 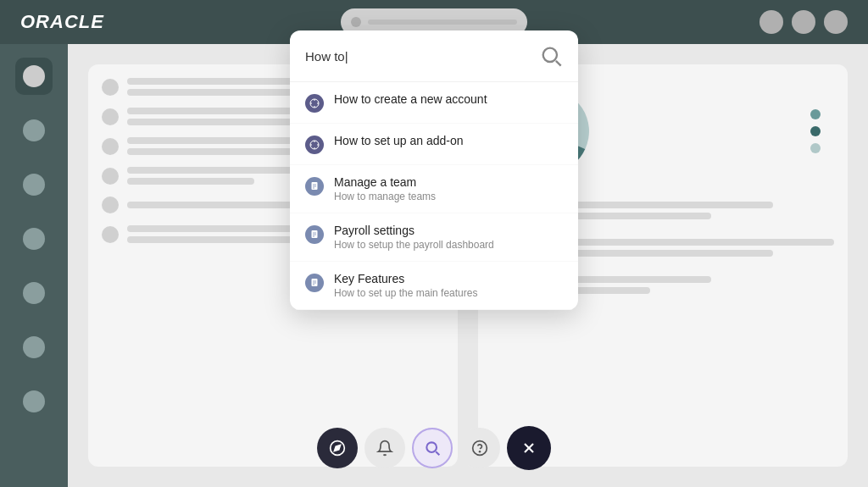 What do you see at coordinates (385, 448) in the screenshot?
I see `bell-button` at bounding box center [385, 448].